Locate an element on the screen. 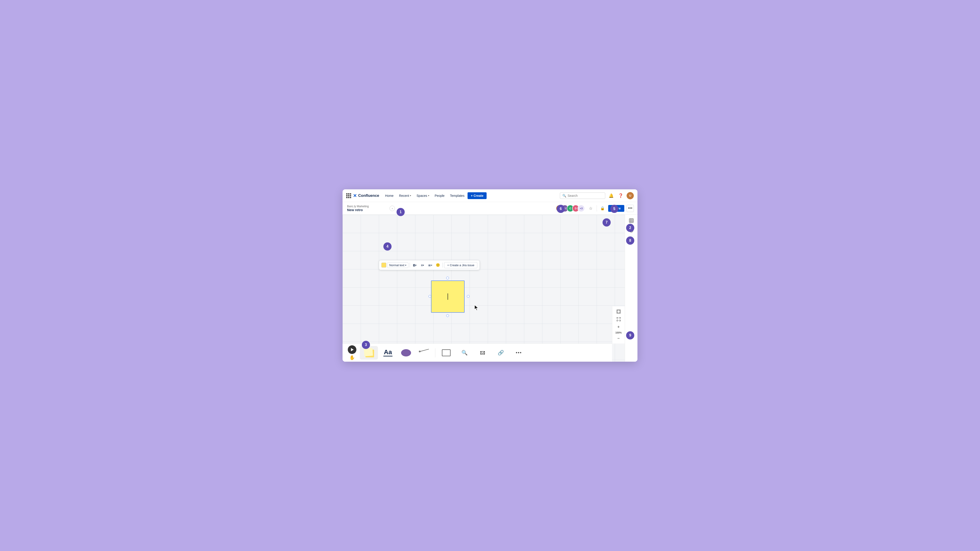 This screenshot has width=980, height=551. list-icon: ≡ is located at coordinates (422, 265).